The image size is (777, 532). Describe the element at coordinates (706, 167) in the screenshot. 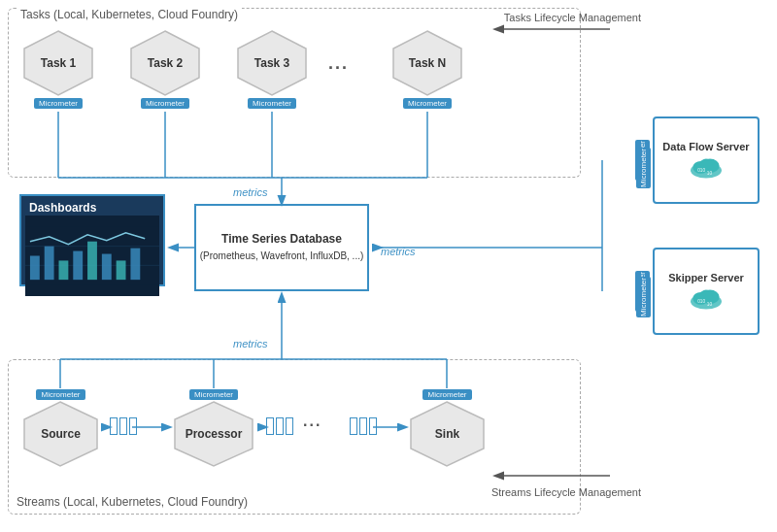

I see `data-flow-server-icon: 010 10` at that location.